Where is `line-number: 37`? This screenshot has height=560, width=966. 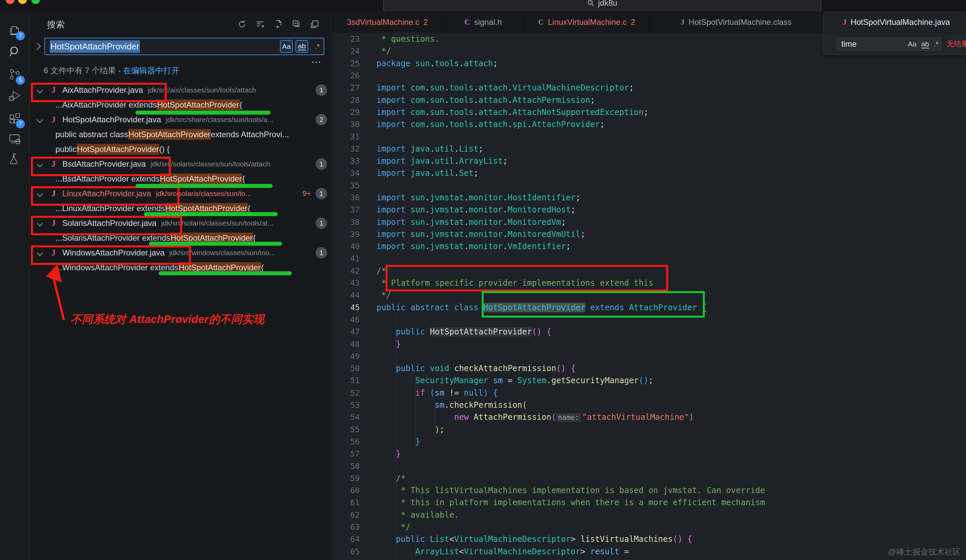
line-number: 37 is located at coordinates (346, 210).